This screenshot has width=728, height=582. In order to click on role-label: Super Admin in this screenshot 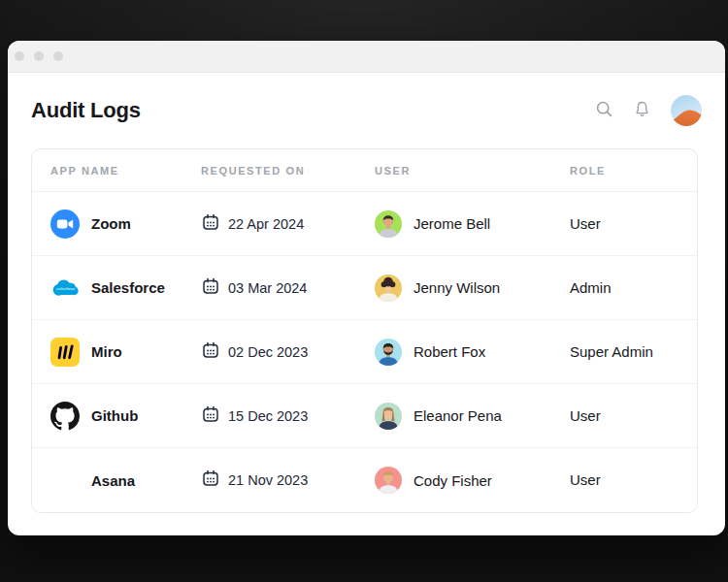, I will do `click(612, 351)`.